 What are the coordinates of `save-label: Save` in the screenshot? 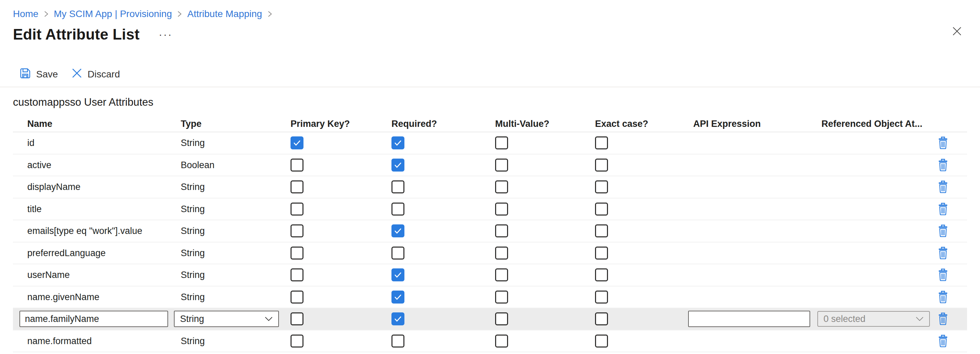 It's located at (47, 75).